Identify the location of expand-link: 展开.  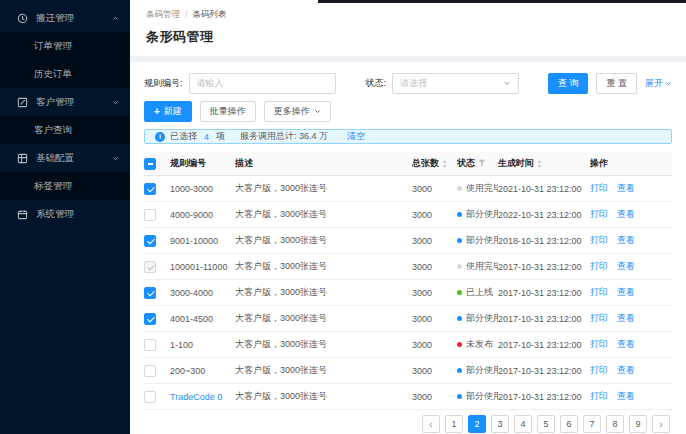
(658, 84).